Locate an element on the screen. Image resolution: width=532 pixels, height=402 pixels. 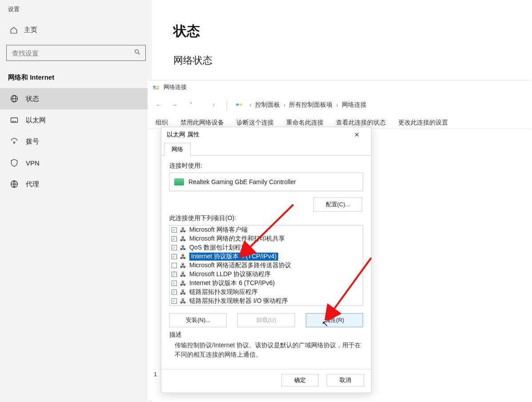
nav-back-button: ← is located at coordinates (159, 105).